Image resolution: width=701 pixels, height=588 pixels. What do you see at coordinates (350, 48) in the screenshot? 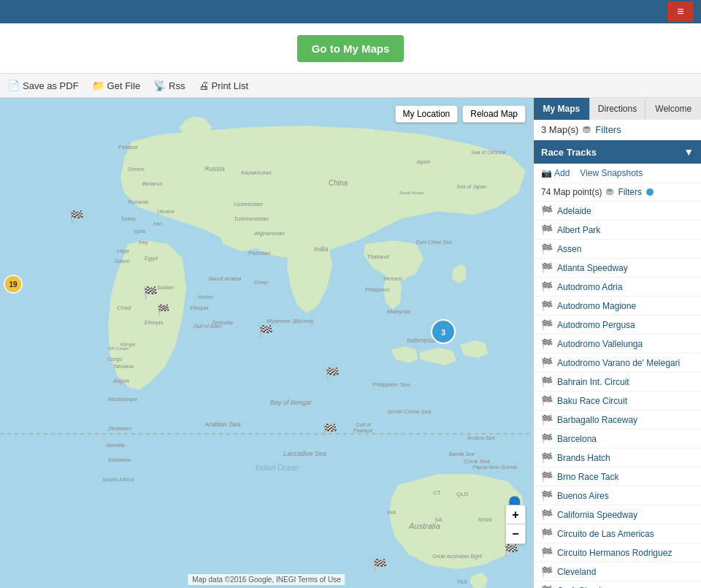
I see `goto-bar: Go to My Maps` at bounding box center [350, 48].